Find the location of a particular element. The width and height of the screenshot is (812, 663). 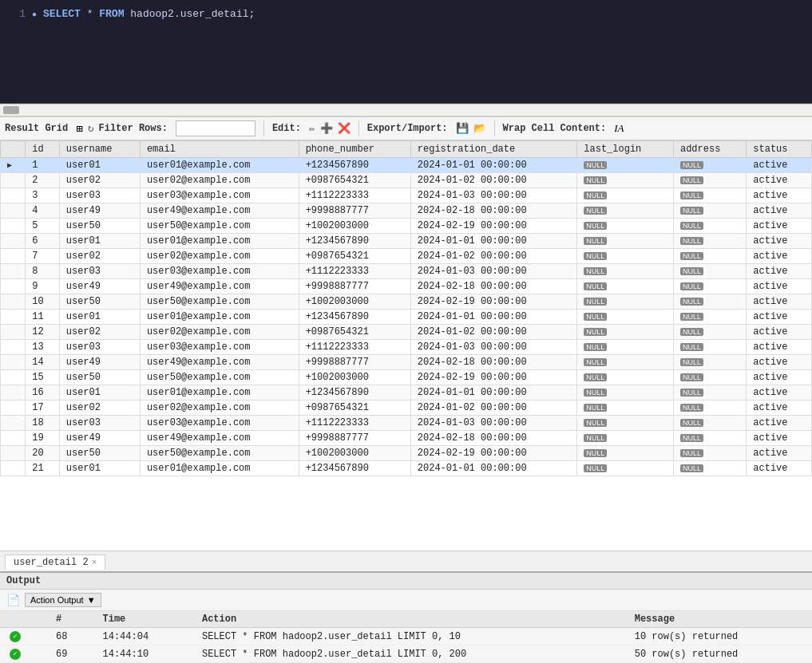

grid-icon: ⊞ is located at coordinates (79, 129).